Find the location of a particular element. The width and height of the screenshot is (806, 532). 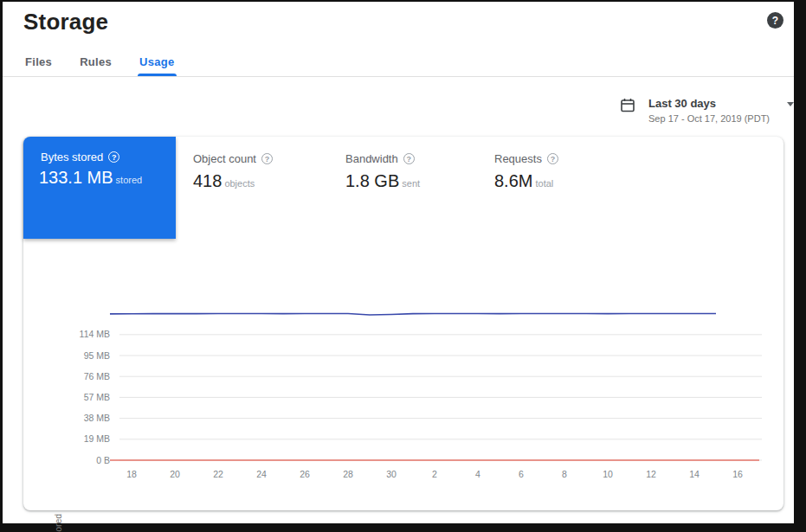

help-icon: ? is located at coordinates (776, 21).